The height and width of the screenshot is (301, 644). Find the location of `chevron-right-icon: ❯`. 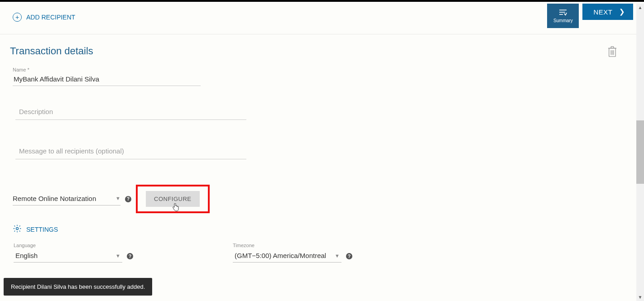

chevron-right-icon: ❯ is located at coordinates (622, 12).